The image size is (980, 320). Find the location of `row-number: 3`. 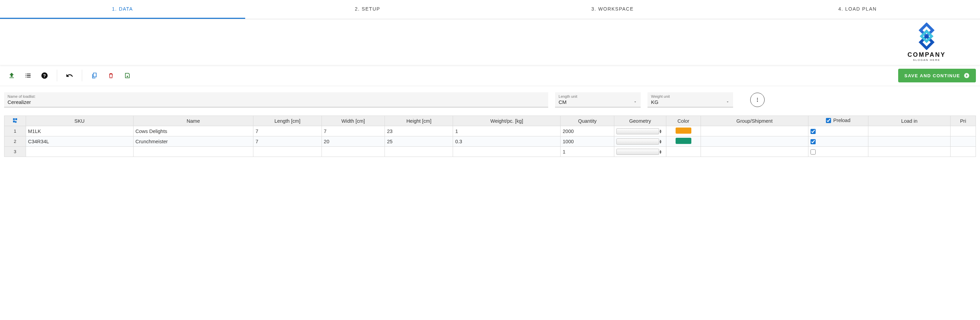

row-number: 3 is located at coordinates (15, 152).